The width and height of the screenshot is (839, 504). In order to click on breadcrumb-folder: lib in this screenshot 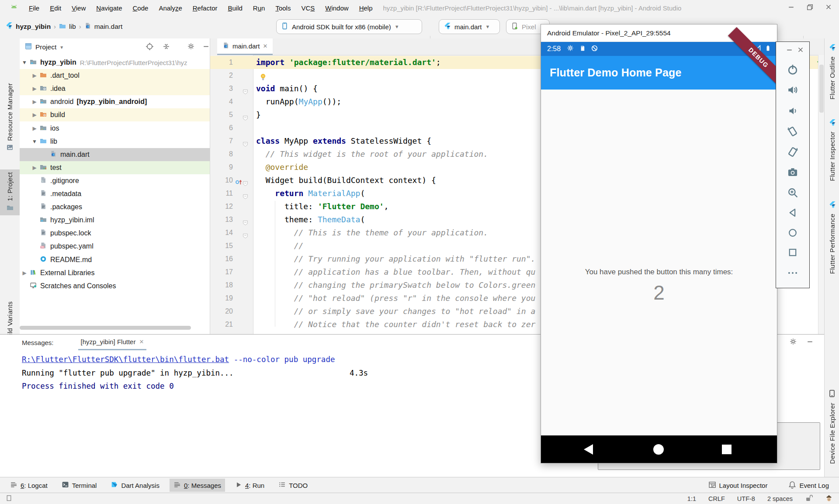, I will do `click(73, 27)`.